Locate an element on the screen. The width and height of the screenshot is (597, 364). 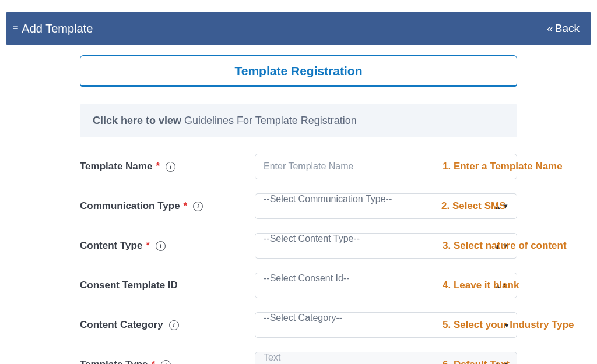
header-left: ≡ Add Template is located at coordinates (52, 29).